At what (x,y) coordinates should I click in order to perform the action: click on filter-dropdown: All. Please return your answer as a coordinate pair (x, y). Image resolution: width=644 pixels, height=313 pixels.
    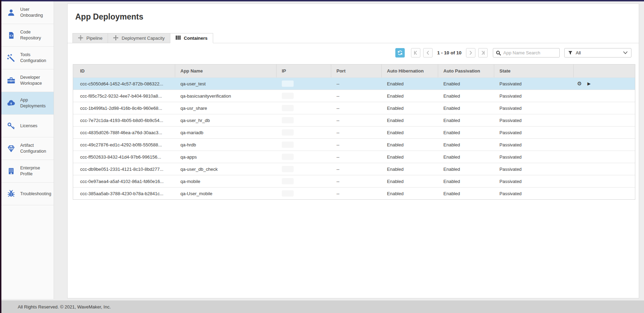
    Looking at the image, I should click on (598, 53).